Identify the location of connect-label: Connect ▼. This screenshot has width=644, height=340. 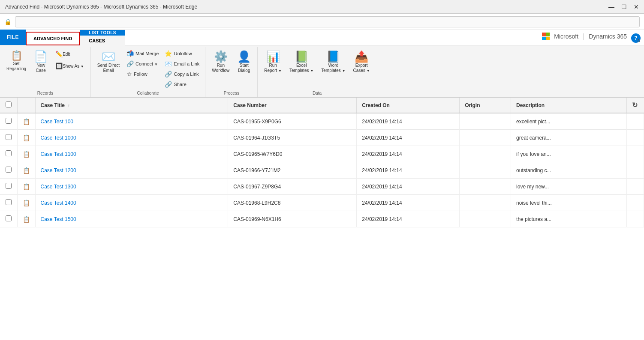
(147, 64).